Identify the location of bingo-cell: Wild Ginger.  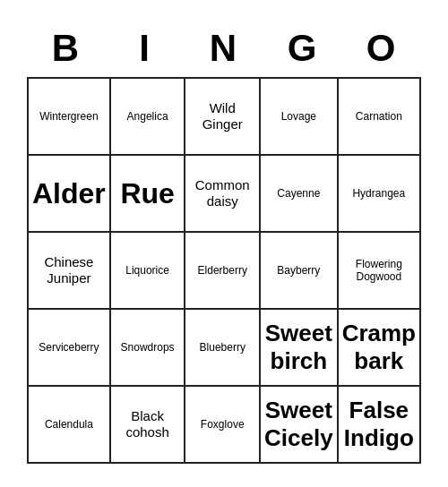
(223, 117).